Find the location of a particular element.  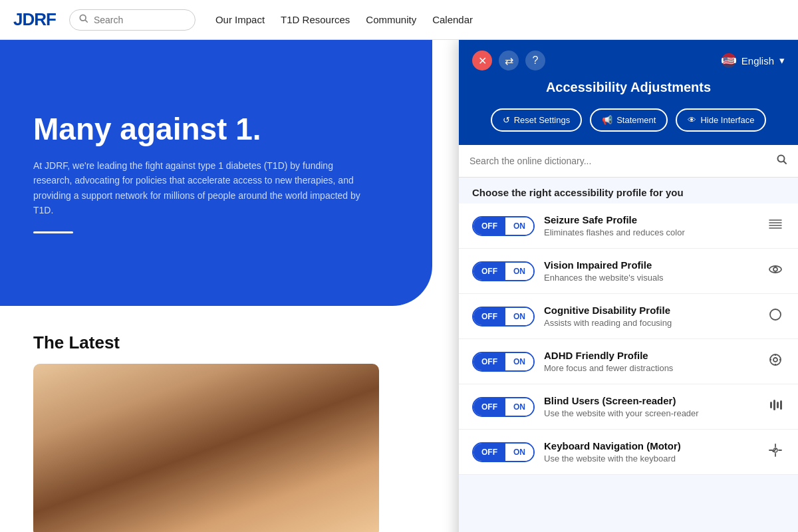

blind-toggle: OFF ON is located at coordinates (503, 407).